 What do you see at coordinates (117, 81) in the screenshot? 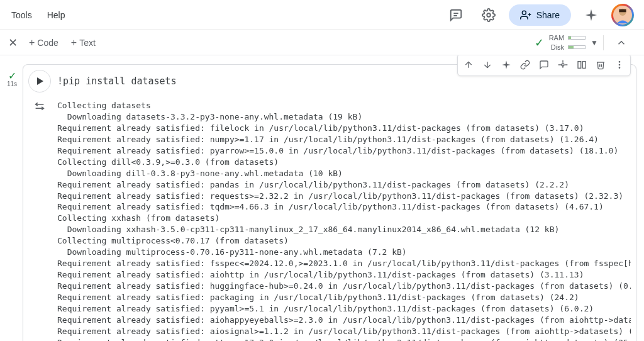
I see `code-editor: !pip install datasets` at bounding box center [117, 81].